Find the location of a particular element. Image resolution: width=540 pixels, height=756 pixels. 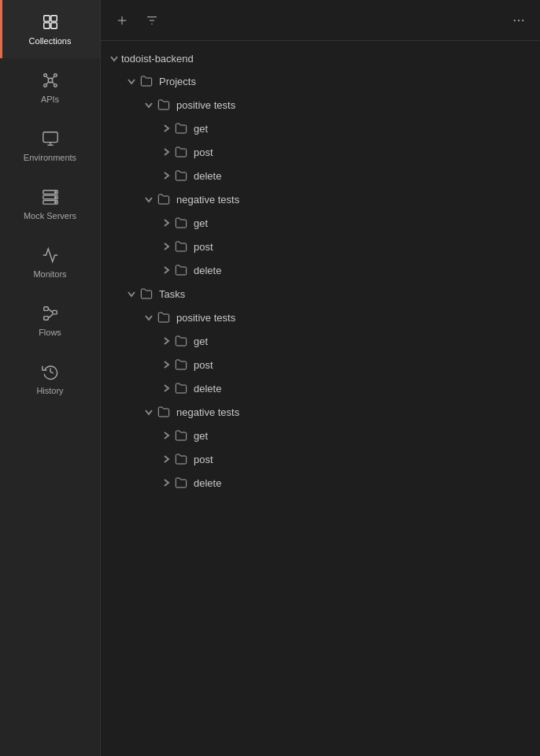

folder-icon-pn-post is located at coordinates (181, 246).